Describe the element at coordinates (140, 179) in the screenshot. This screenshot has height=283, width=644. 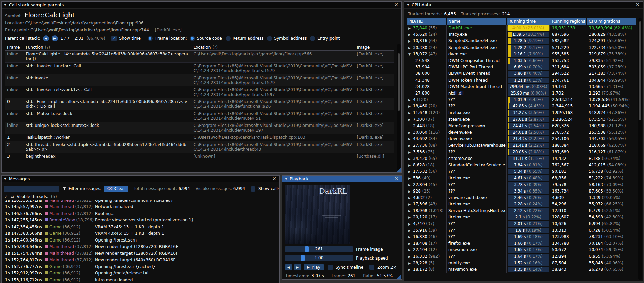
I see `messages-titlebar: ▼ Messages ×` at that location.